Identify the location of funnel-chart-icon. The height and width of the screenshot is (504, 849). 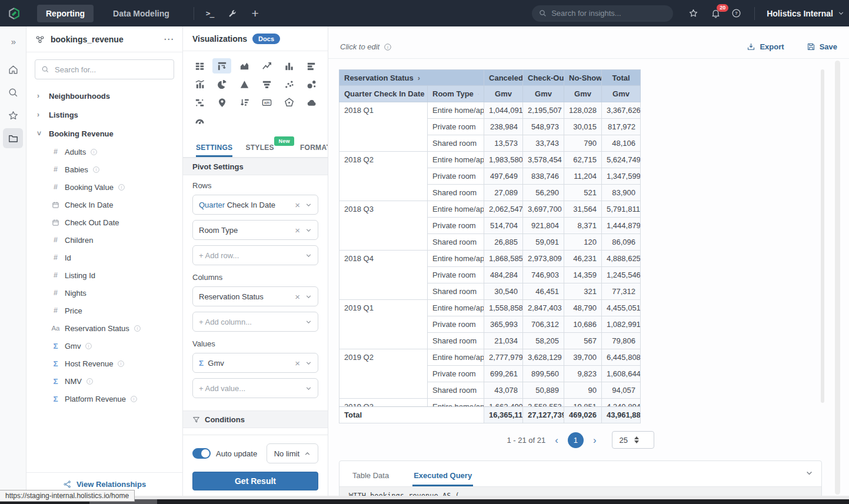
(267, 84).